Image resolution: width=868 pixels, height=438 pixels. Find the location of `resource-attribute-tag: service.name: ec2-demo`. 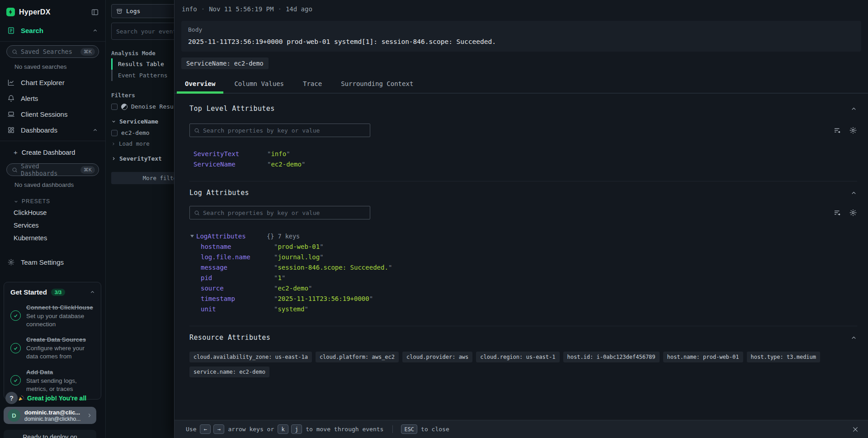

resource-attribute-tag: service.name: ec2-demo is located at coordinates (230, 372).